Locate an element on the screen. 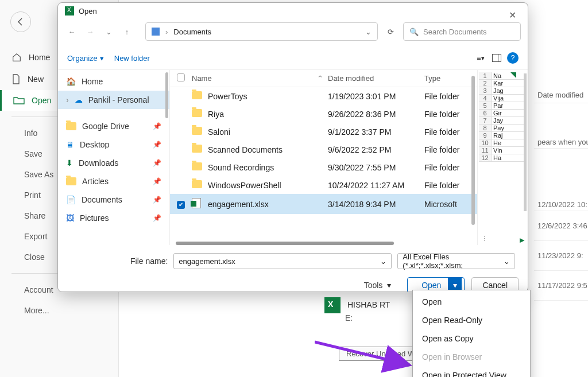  recover-unsaved-button: Recover Unsaved W is located at coordinates (380, 353).